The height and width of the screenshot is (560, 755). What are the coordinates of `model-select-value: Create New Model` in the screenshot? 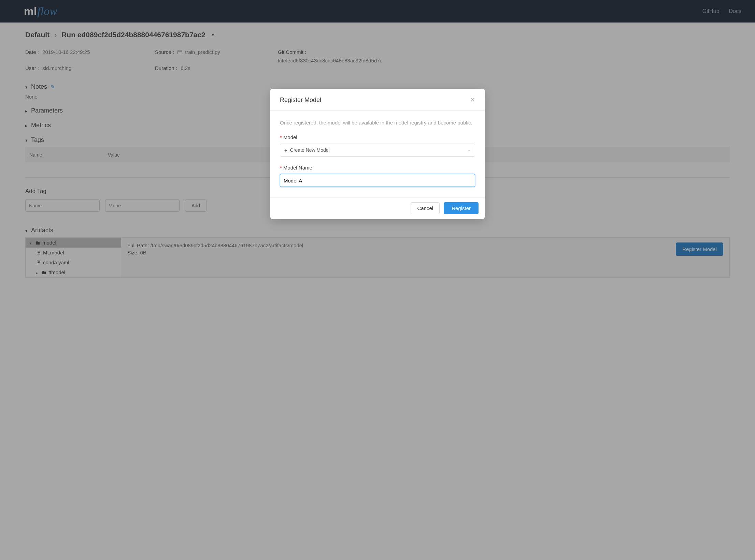 It's located at (310, 150).